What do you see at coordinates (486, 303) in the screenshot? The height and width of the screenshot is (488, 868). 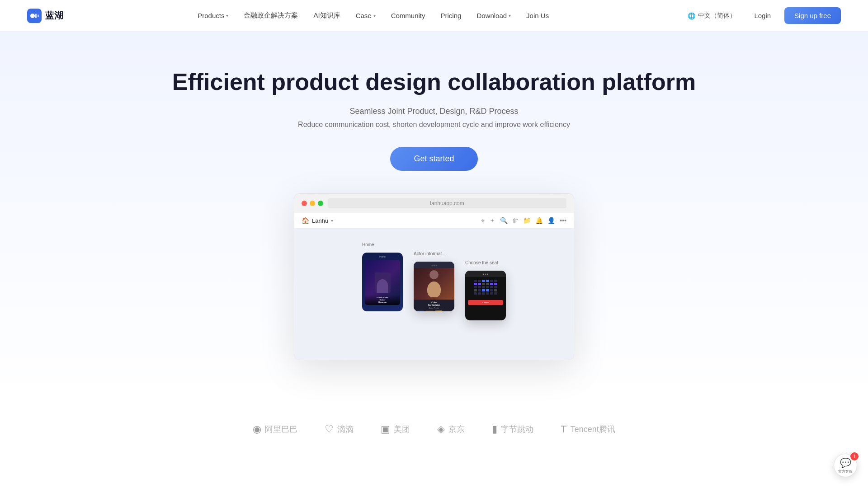 I see `seat-screen-group: Choose the seat ● ● ●` at bounding box center [486, 303].